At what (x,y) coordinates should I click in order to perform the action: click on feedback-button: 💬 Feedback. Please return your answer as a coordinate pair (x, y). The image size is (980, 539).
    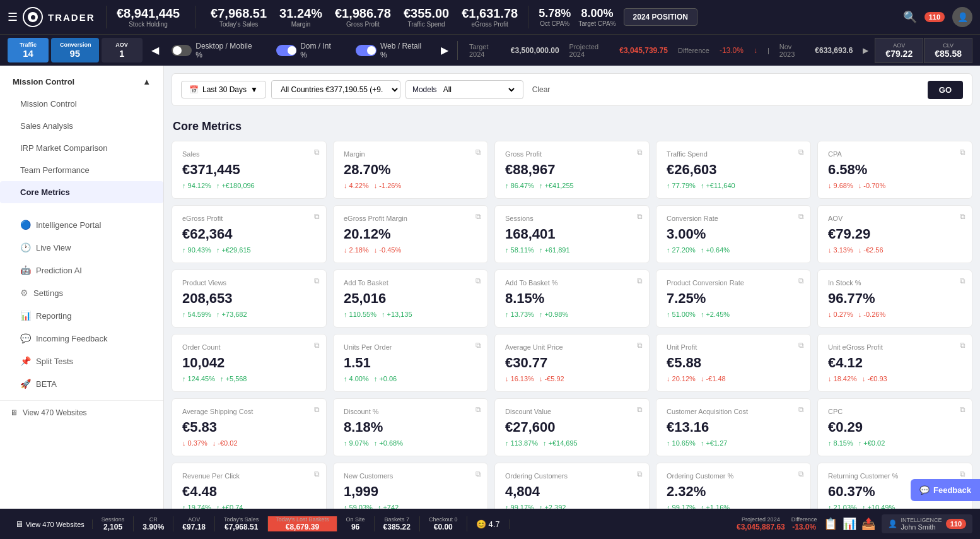
    Looking at the image, I should click on (945, 490).